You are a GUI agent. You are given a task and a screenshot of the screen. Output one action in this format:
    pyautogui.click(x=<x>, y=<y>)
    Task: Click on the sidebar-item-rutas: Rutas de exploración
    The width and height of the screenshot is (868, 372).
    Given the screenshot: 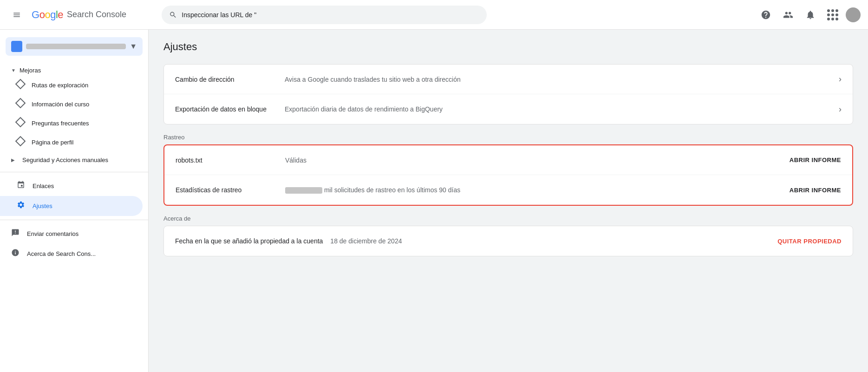 What is the action you would take?
    pyautogui.click(x=72, y=85)
    